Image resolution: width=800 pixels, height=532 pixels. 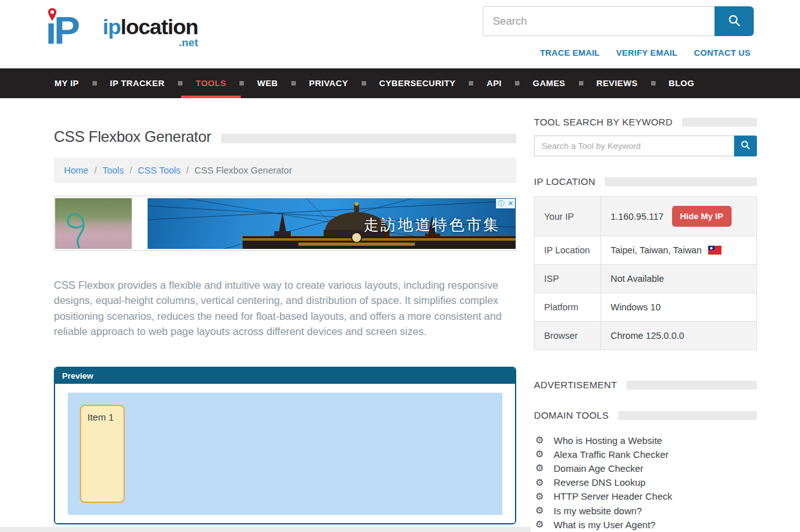 What do you see at coordinates (137, 84) in the screenshot?
I see `nav-ip-tracker: IP TRACKER` at bounding box center [137, 84].